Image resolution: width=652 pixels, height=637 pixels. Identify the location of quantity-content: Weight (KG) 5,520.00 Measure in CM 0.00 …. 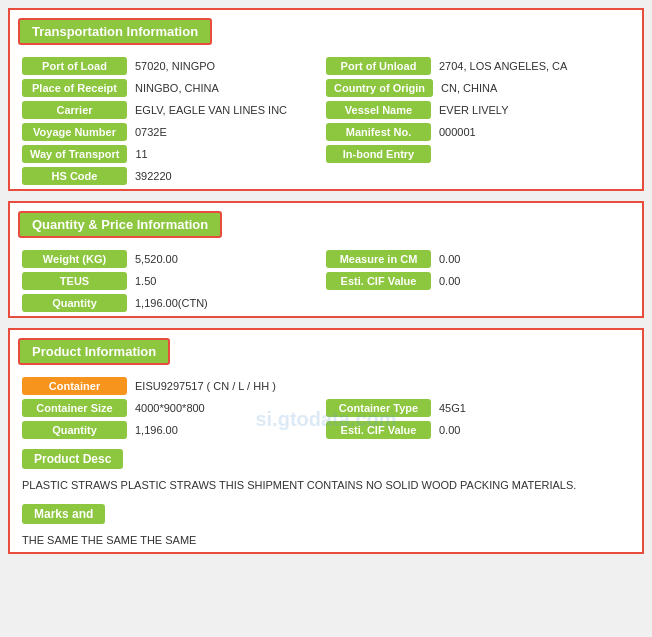
(326, 281).